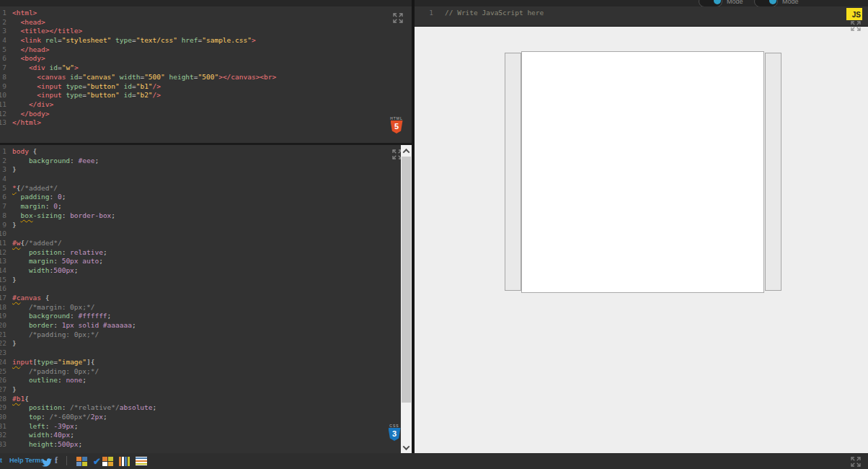 The image size is (868, 469). Describe the element at coordinates (206, 244) in the screenshot. I see `code-line: 11#w{/*added*/` at that location.